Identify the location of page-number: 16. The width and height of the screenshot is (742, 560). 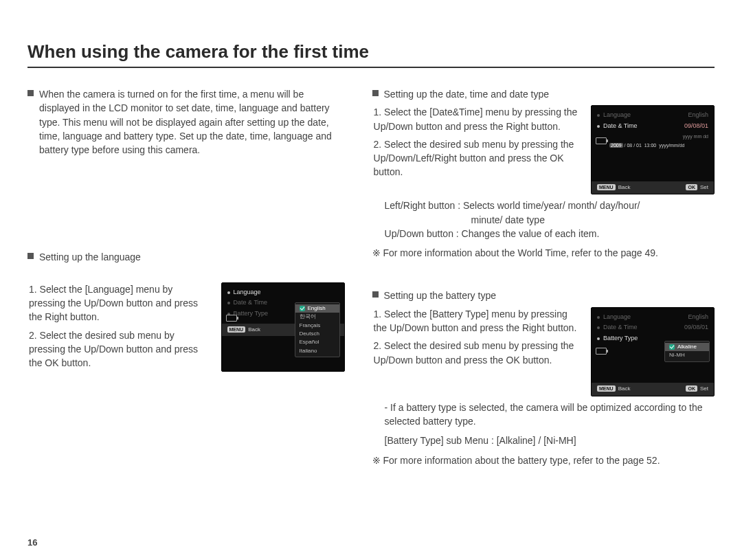
(32, 543).